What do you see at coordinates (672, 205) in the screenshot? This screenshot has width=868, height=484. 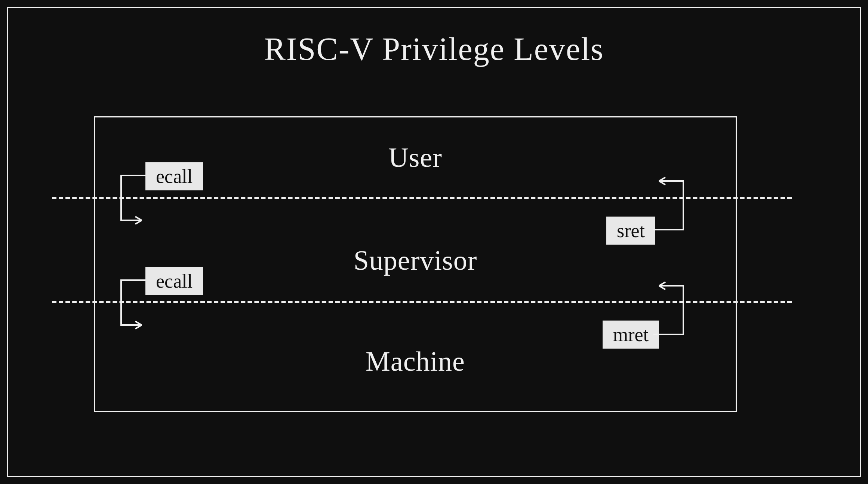 I see `sret-arrow-supervisor-to-user` at bounding box center [672, 205].